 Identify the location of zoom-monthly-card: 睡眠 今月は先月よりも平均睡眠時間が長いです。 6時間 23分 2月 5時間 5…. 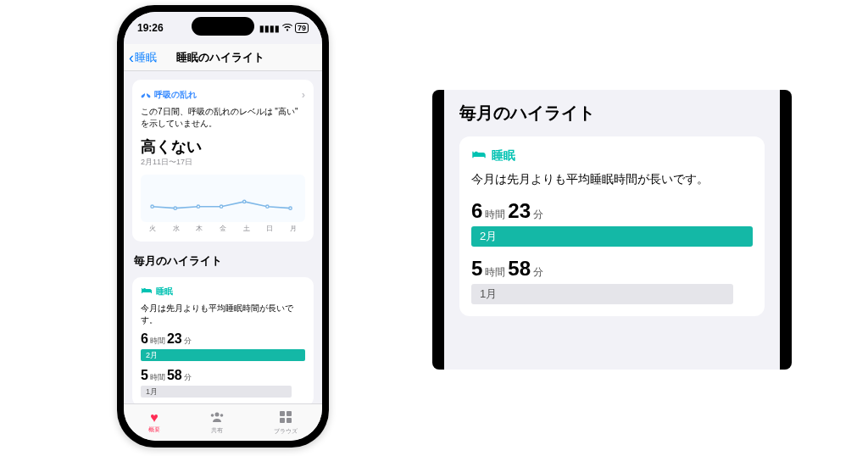
(612, 226).